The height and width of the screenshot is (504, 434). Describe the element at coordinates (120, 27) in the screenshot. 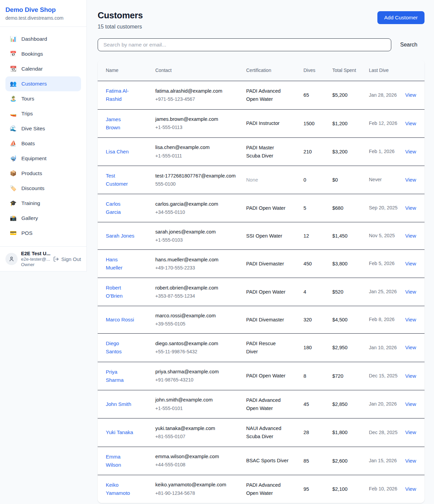

I see `customer-count: 15 total customers` at that location.